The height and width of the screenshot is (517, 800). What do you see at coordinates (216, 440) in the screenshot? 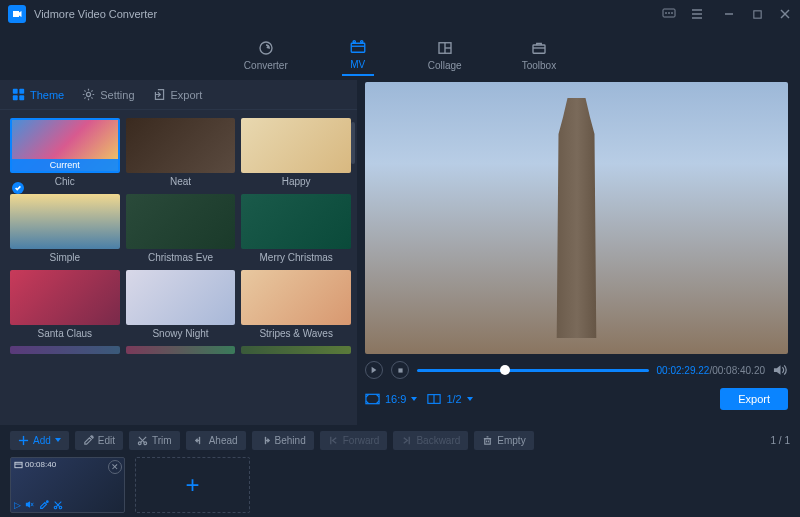
I see `ahead-button: Ahead` at bounding box center [216, 440].